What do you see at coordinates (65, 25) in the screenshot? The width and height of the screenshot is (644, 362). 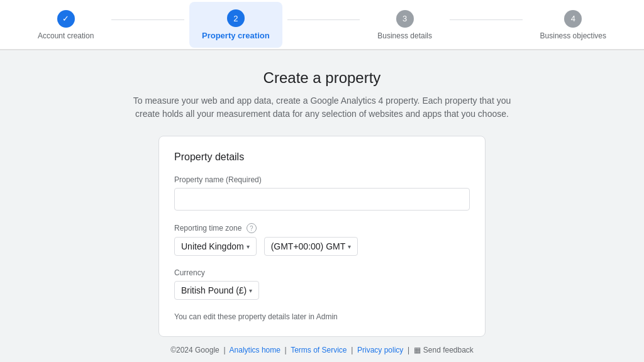 I see `step-account-creation: ✓ Account creation` at bounding box center [65, 25].